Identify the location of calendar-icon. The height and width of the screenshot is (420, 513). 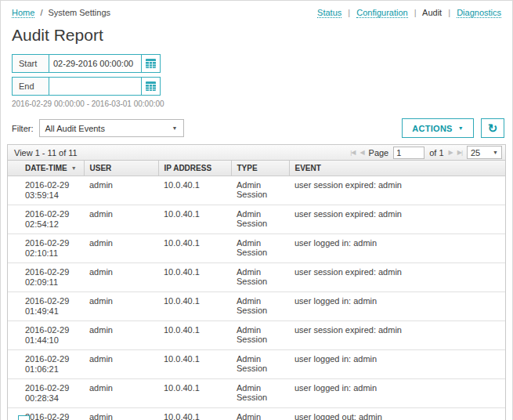
(150, 86).